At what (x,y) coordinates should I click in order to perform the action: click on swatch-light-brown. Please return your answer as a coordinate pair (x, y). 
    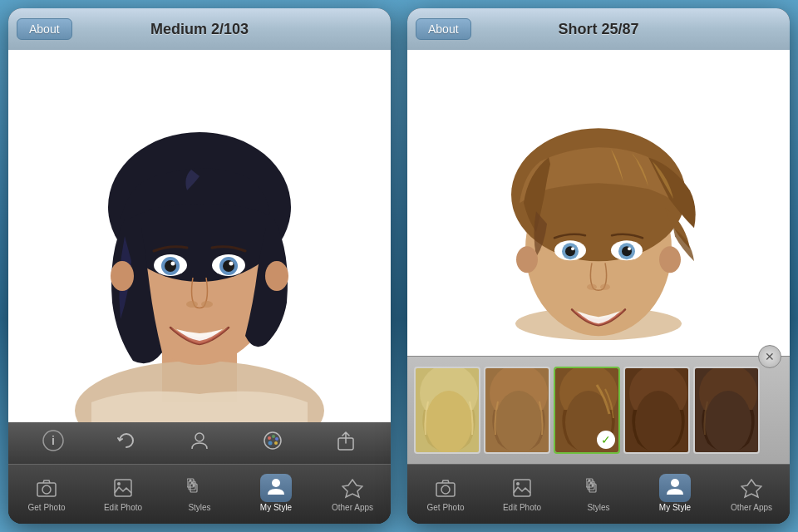
    Looking at the image, I should click on (517, 411).